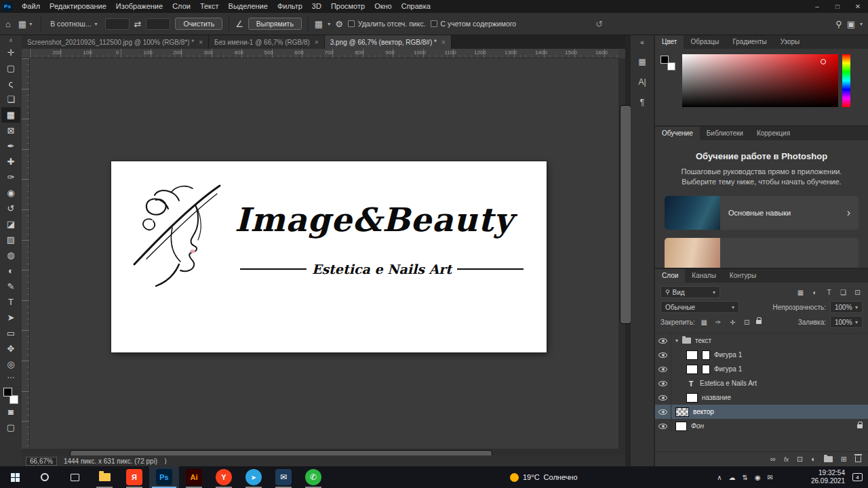 The height and width of the screenshot is (488, 868). Describe the element at coordinates (473, 24) in the screenshot. I see `content-aware-checkbox: С учетом содержимого` at that location.